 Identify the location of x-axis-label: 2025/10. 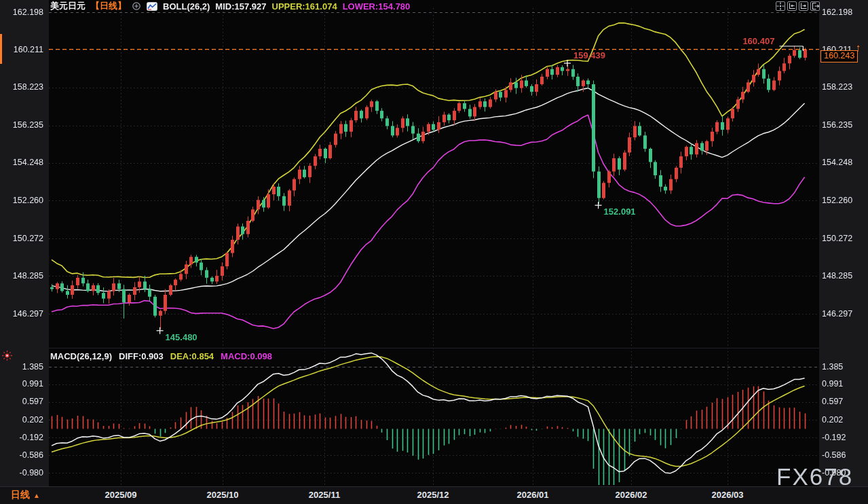
(223, 494).